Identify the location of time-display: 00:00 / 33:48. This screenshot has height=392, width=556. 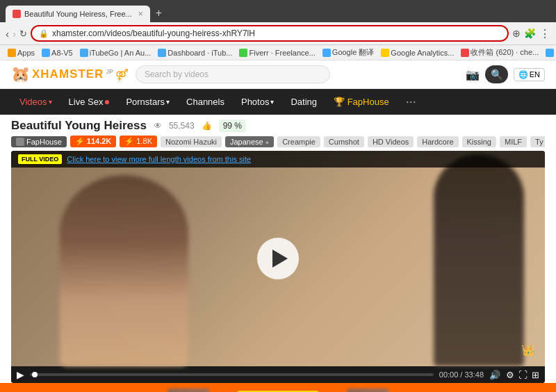
(461, 375).